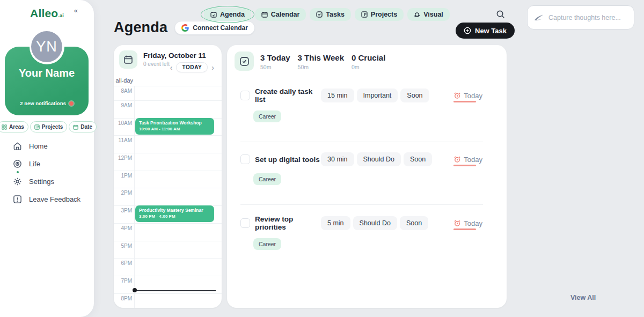  What do you see at coordinates (172, 68) in the screenshot?
I see `chevron-left-icon: ‹` at bounding box center [172, 68].